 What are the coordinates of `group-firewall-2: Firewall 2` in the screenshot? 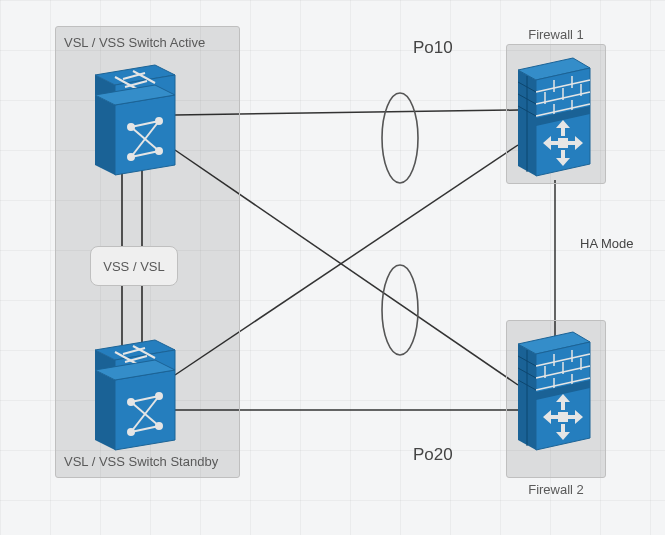 It's located at (556, 399).